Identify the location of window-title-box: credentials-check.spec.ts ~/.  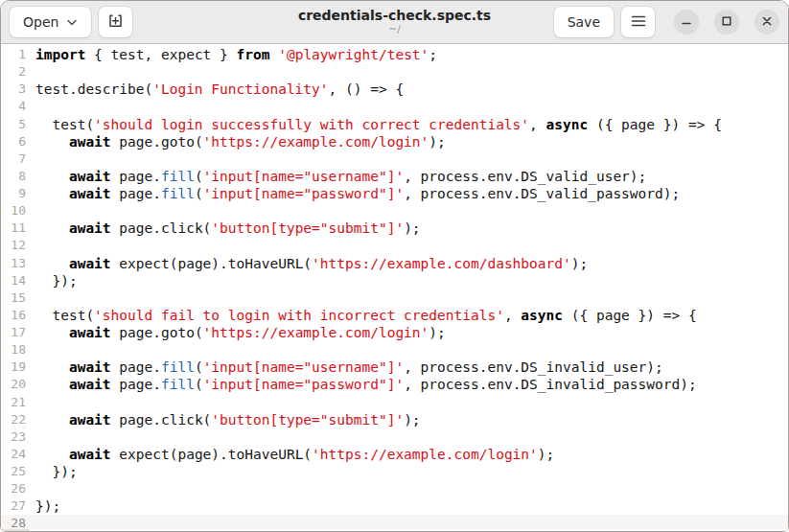
(395, 21).